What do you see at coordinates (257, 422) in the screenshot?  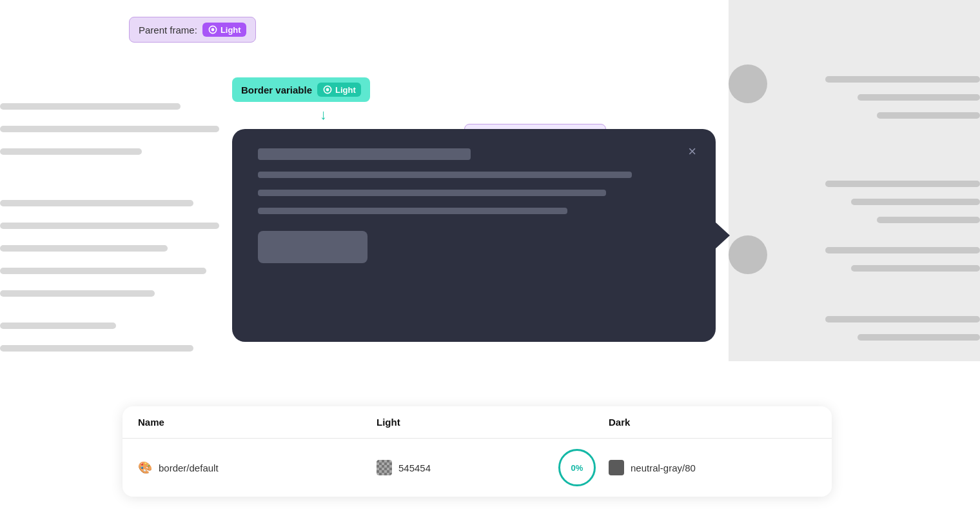 I see `col-header-name: Name` at bounding box center [257, 422].